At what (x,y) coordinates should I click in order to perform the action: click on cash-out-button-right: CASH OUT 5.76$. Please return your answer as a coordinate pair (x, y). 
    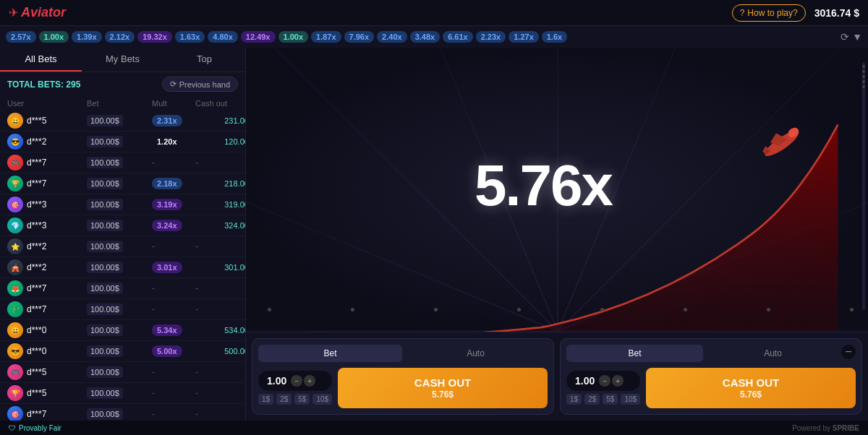
    Looking at the image, I should click on (751, 388).